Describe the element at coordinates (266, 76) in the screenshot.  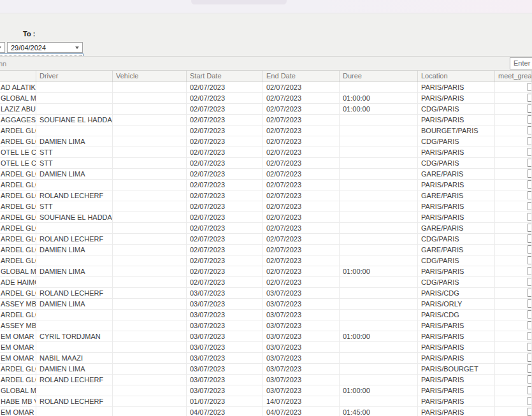
I see `grid-header-row: DriverVehicleStart DateEnd DateDureeLoca…` at that location.